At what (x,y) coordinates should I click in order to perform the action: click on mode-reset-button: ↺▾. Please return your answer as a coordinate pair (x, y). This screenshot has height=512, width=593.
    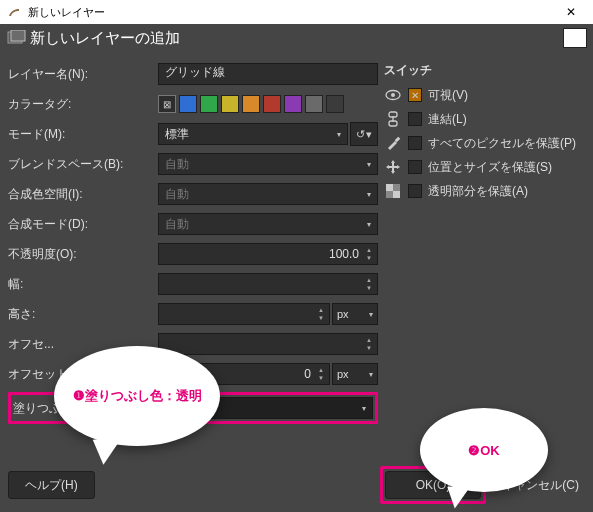
    Looking at the image, I should click on (364, 134).